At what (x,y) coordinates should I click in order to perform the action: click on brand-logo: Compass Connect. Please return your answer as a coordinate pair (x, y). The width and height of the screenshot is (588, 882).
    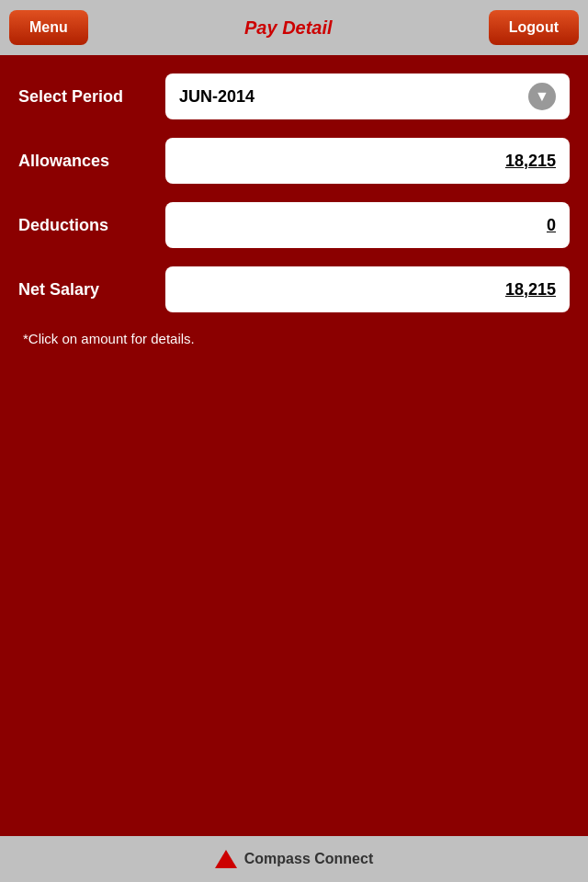
    Looking at the image, I should click on (294, 859).